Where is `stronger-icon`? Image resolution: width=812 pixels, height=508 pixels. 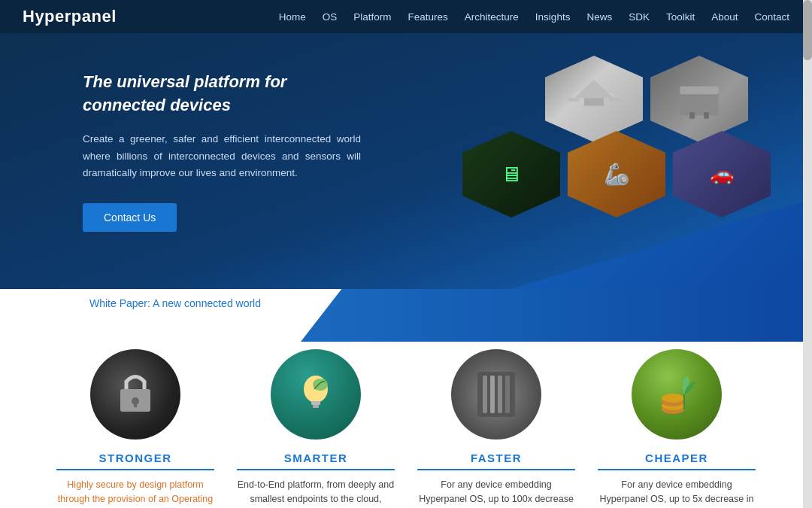
stronger-icon is located at coordinates (135, 394).